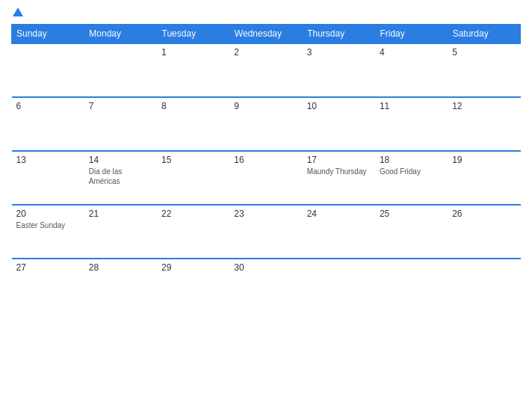 The width and height of the screenshot is (532, 411). What do you see at coordinates (121, 160) in the screenshot?
I see `day-number: 14` at bounding box center [121, 160].